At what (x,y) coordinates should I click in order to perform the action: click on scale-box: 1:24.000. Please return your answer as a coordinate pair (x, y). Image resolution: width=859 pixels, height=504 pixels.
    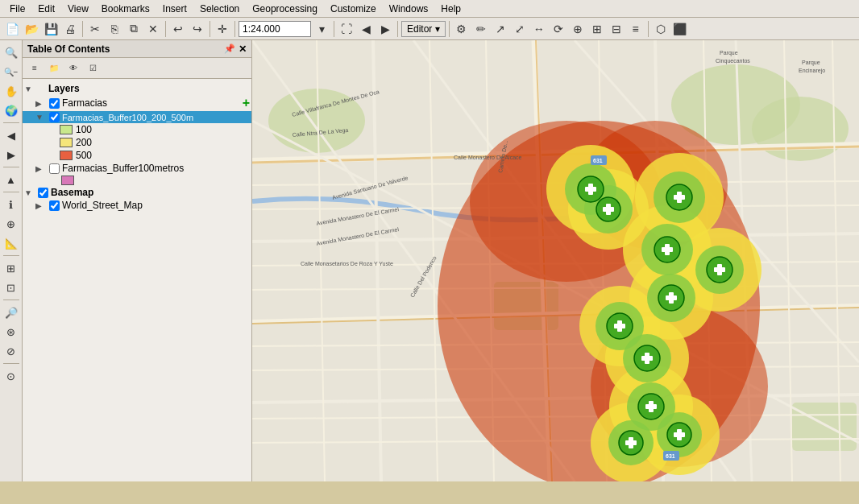
    Looking at the image, I should click on (275, 29).